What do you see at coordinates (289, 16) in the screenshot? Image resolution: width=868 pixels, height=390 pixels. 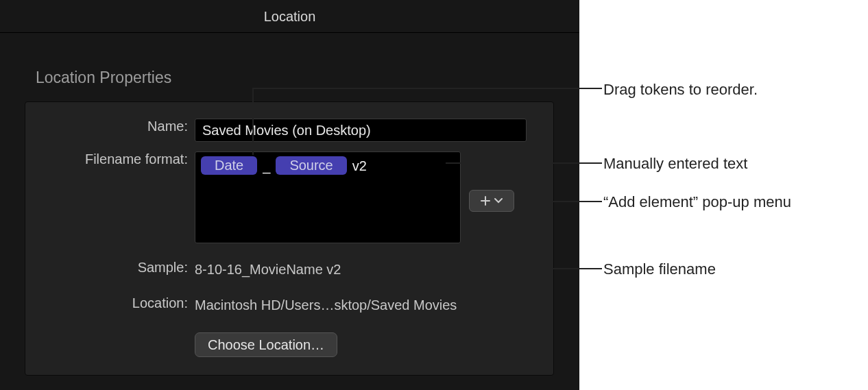 I see `panel-title: Location` at bounding box center [289, 16].